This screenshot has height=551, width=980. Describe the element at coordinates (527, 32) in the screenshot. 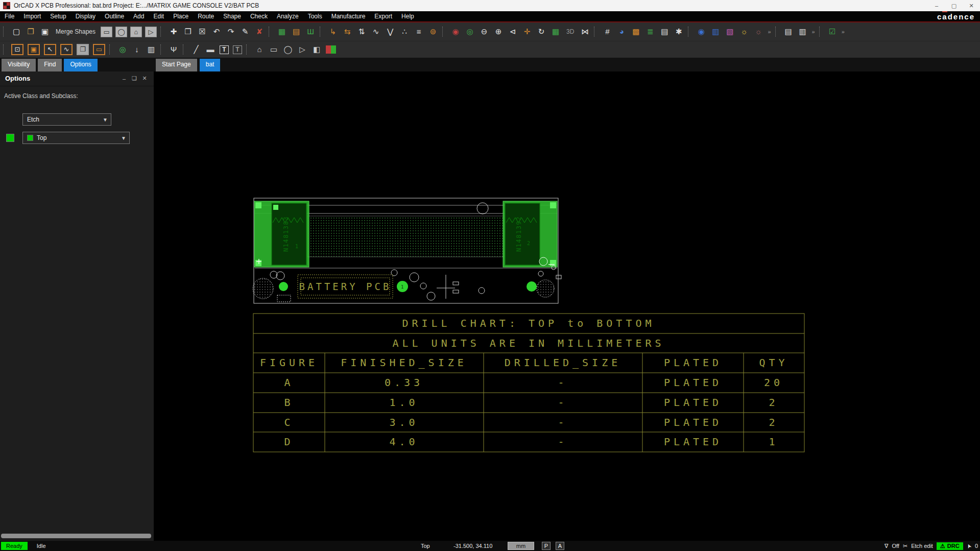

I see `zoom-center-icon: ✛` at that location.